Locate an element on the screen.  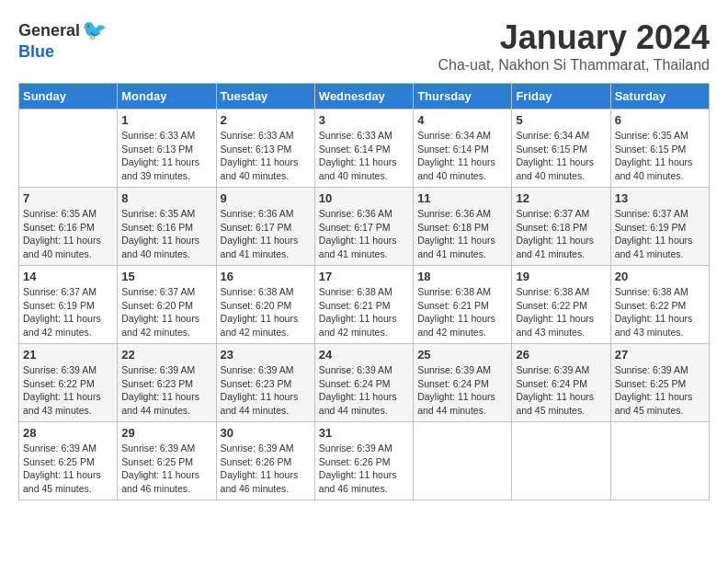
day-cell: 24Sunrise: 6:39 AMSunset: 6:24 PMDayligh… is located at coordinates (364, 383).